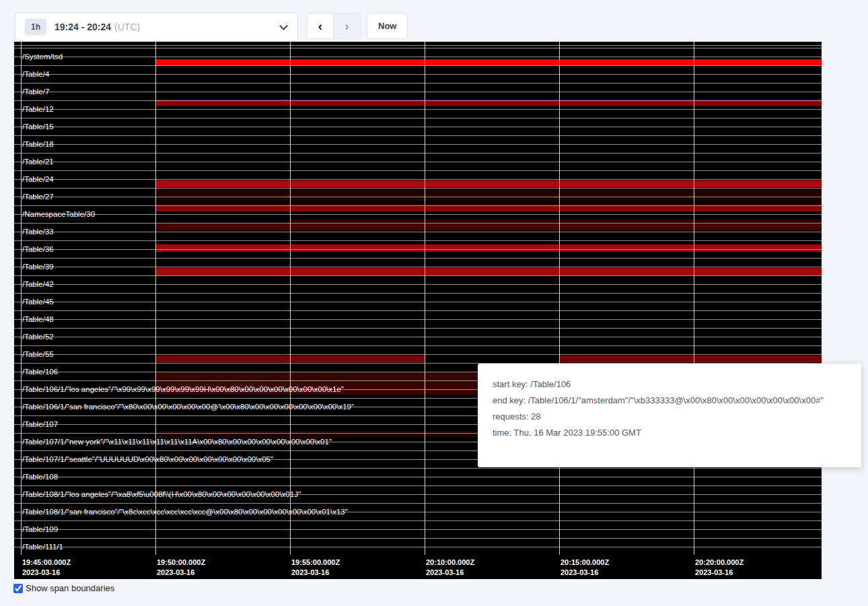 The height and width of the screenshot is (606, 868). Describe the element at coordinates (388, 26) in the screenshot. I see `now-button: Now` at that location.